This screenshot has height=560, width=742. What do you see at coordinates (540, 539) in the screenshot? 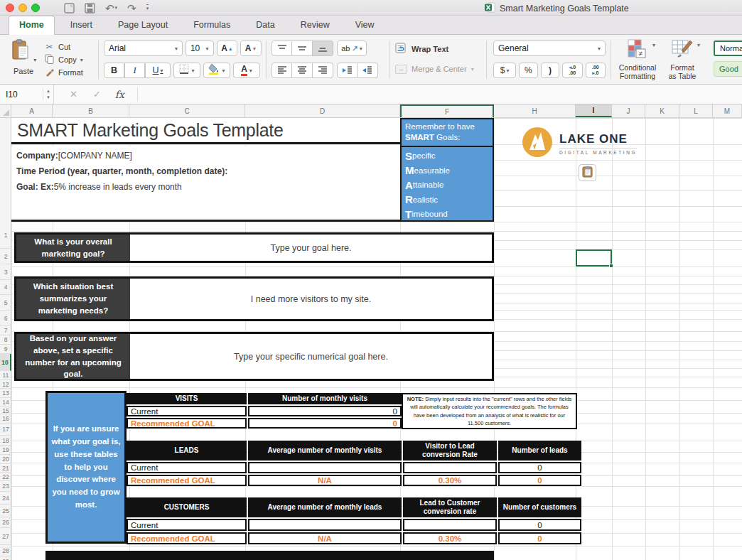
I see `customers-goal-count-cell: 0` at bounding box center [540, 539].